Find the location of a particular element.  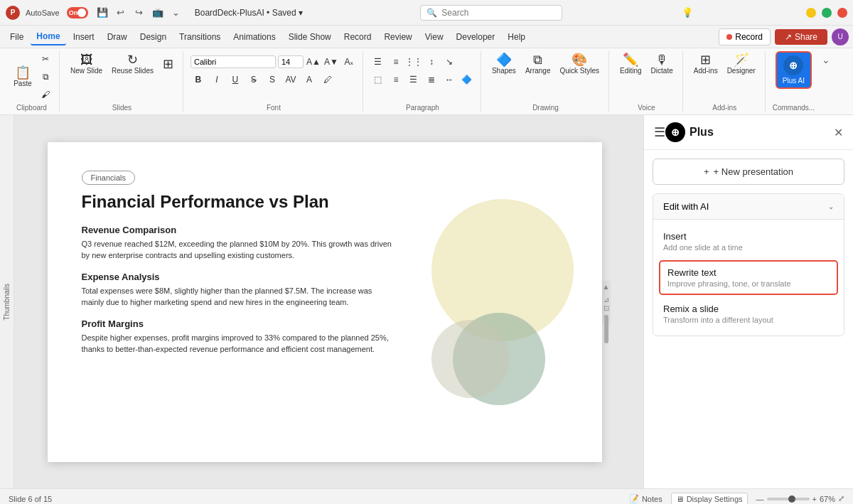

fit-screen-icon: ⤢ is located at coordinates (842, 499).